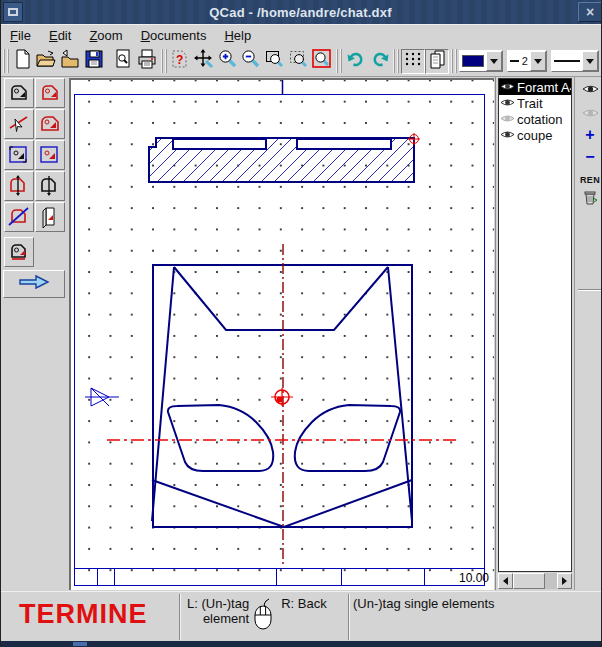  Describe the element at coordinates (302, 62) in the screenshot. I see `toolbar: ? 2` at that location.